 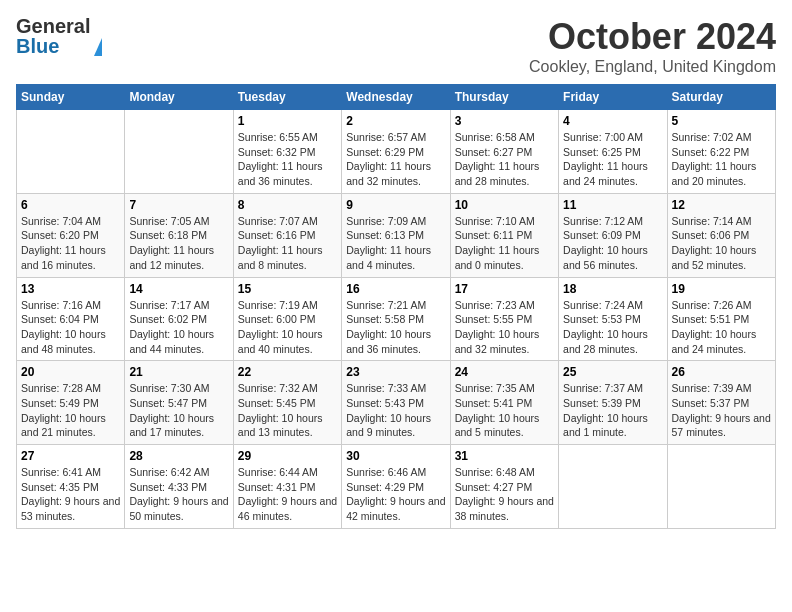 What do you see at coordinates (396, 403) in the screenshot?
I see `day-cell: 23Sunrise: 7:33 AM Sunset: 5:43 PM Dayli…` at bounding box center [396, 403].